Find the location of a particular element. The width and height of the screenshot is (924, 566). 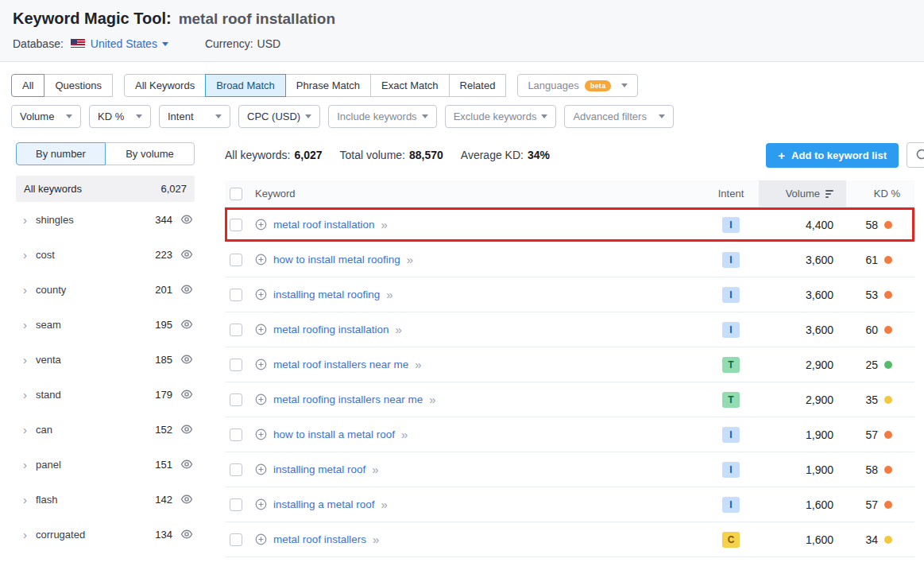

summary-bar: All keywords: 6,027 Total volume: 88,570… is located at coordinates (574, 155).